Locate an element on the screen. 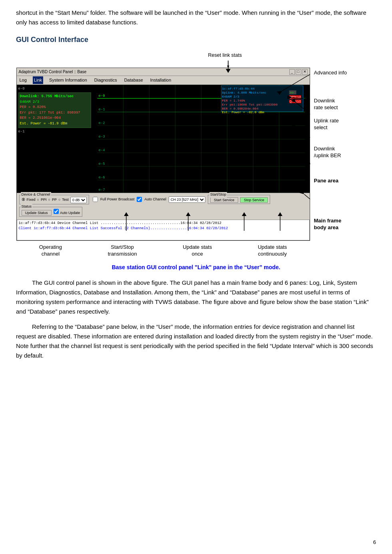  svg-text: Est. Power = -82.0 dBm is located at coordinates (243, 112).